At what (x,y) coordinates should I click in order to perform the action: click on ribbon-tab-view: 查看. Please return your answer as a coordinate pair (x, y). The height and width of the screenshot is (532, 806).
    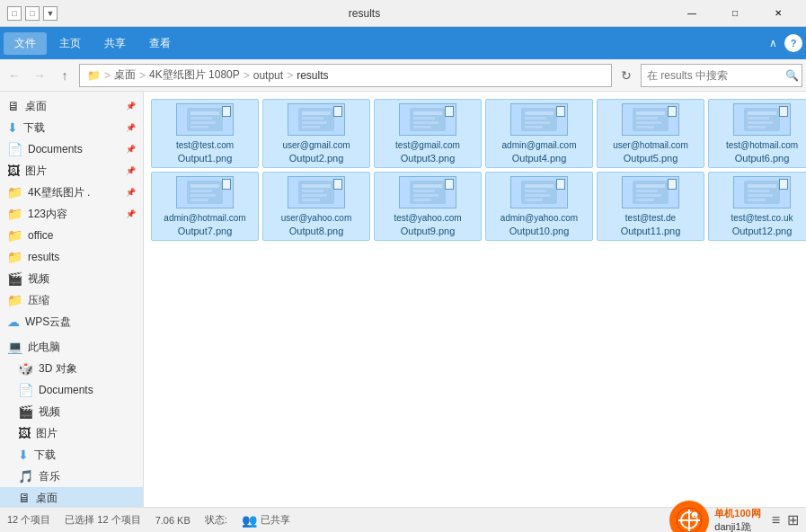
    Looking at the image, I should click on (160, 43).